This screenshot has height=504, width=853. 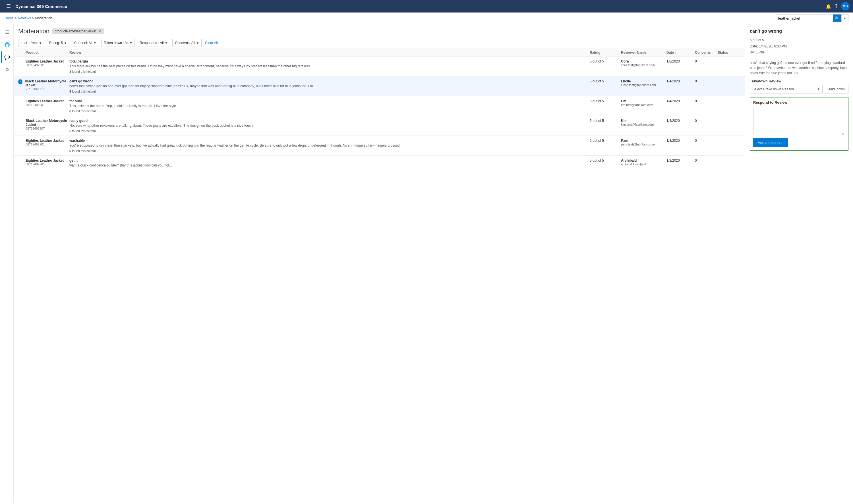 What do you see at coordinates (644, 122) in the screenshot?
I see `row-reviewer: Kim kim.test@fabrikam.com` at bounding box center [644, 122].